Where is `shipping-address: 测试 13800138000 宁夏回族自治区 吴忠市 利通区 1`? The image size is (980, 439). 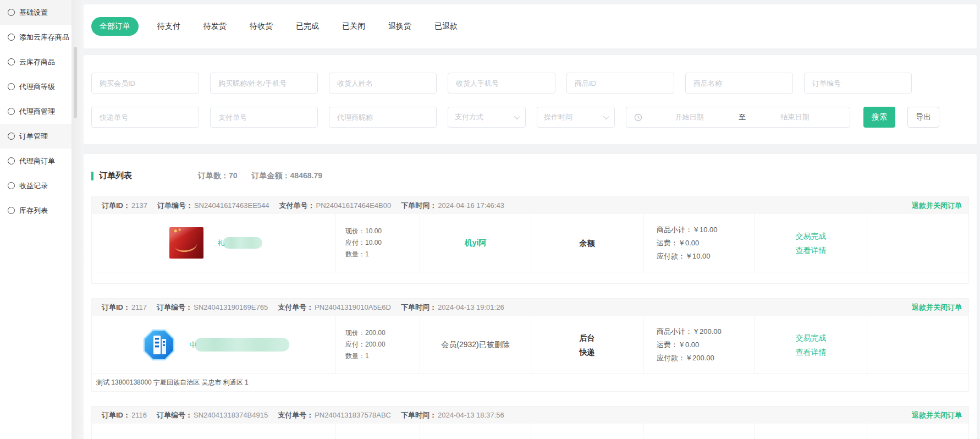 shipping-address: 测试 13800138000 宁夏回族自治区 吴忠市 利通区 1 is located at coordinates (173, 383).